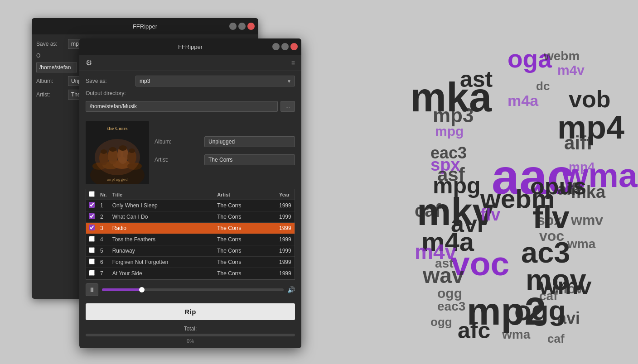  What do you see at coordinates (190, 235) in the screenshot?
I see `track-table-wrap: Nr. Title Artist Year 1 Only When I Slee…` at bounding box center [190, 235].